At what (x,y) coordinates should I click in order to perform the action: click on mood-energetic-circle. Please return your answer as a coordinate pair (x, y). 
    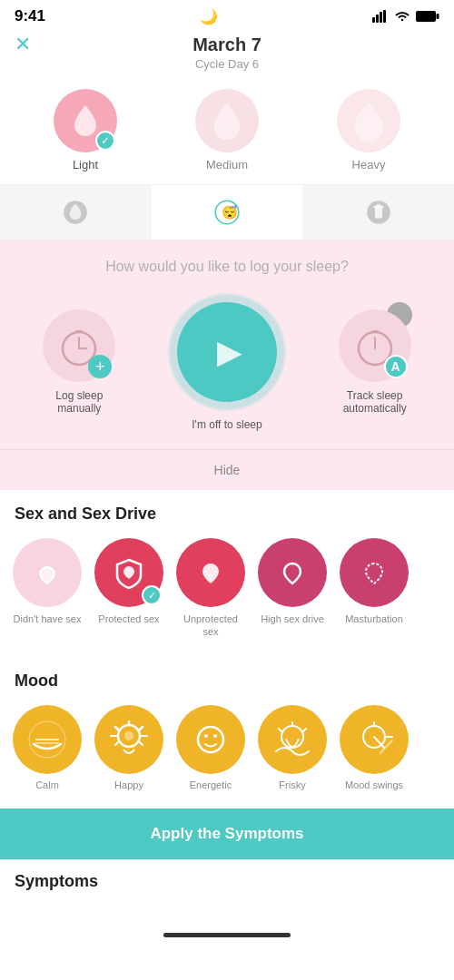
    Looking at the image, I should click on (211, 740).